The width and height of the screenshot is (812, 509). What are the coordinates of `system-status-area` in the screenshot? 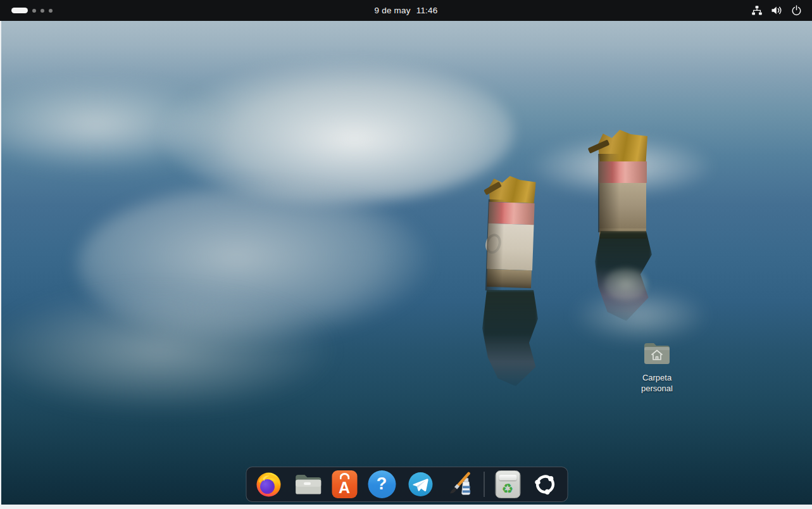 It's located at (777, 10).